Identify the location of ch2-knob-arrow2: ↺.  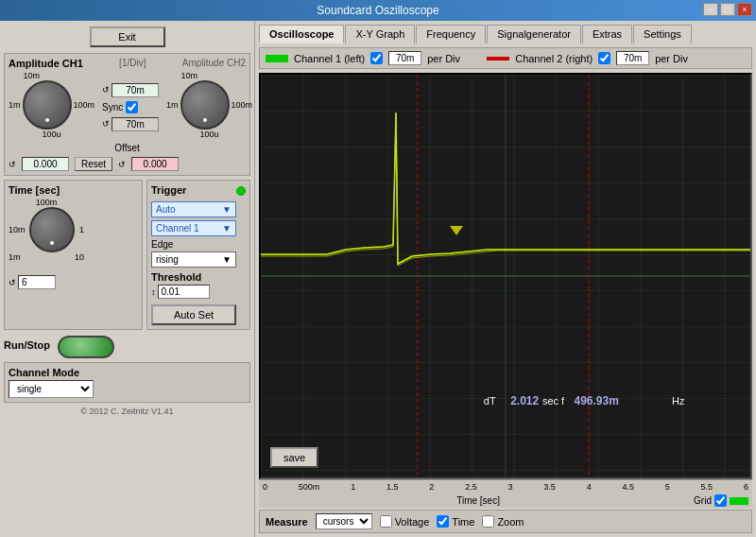
(106, 124).